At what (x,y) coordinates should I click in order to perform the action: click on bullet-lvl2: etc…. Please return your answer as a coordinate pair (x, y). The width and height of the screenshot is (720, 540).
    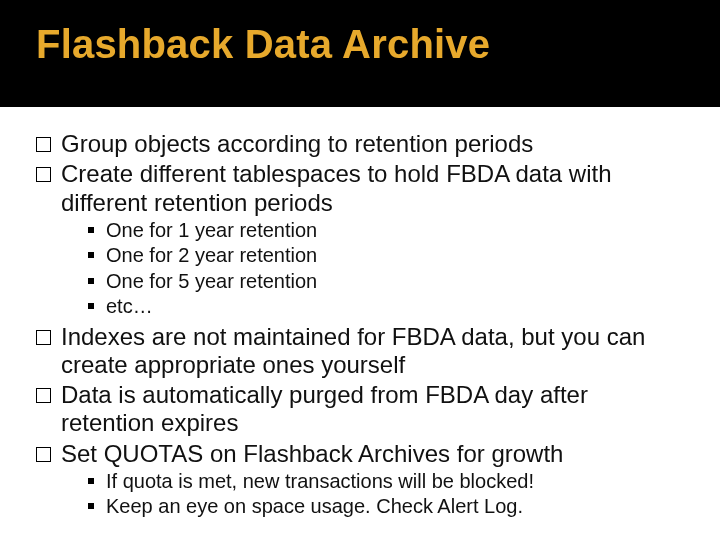
    Looking at the image, I should click on (386, 306).